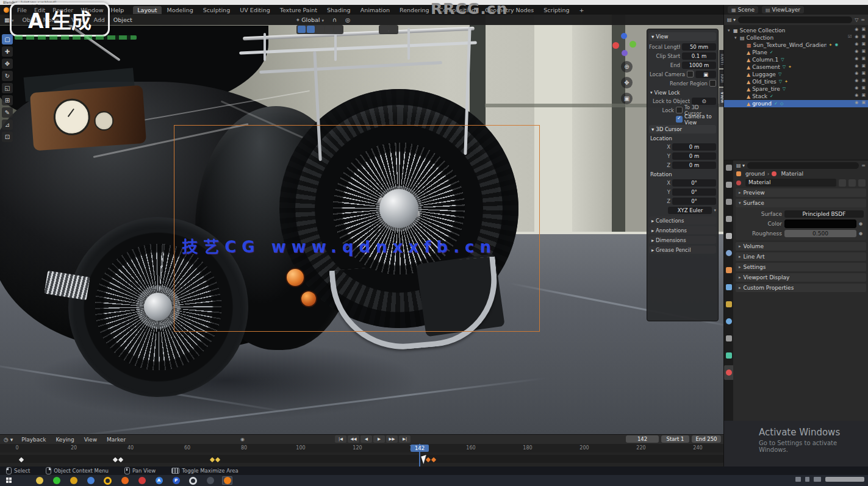 The height and width of the screenshot is (486, 868). Describe the element at coordinates (405, 439) in the screenshot. I see `jump-to-end-button: ▶|` at that location.